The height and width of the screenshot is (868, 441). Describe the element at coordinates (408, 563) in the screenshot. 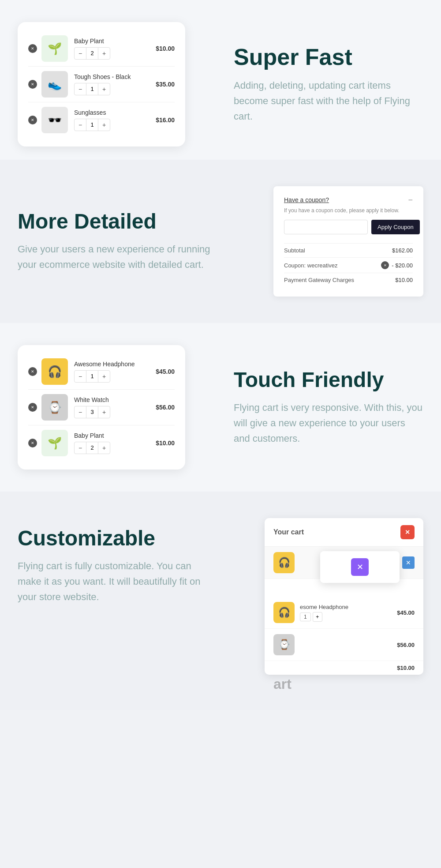

I see `s4-remove-blue: ✕` at that location.